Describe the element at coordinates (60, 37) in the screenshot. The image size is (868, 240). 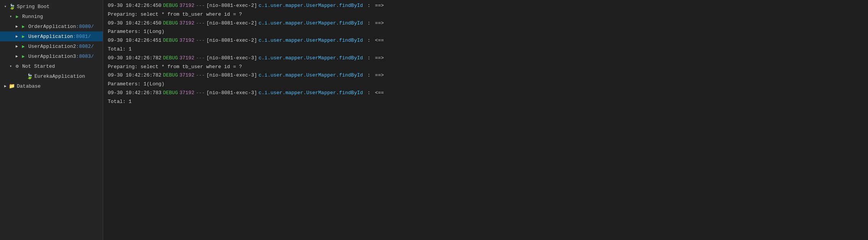
I see `sidebar-item-label: UserApplication:8081/` at that location.